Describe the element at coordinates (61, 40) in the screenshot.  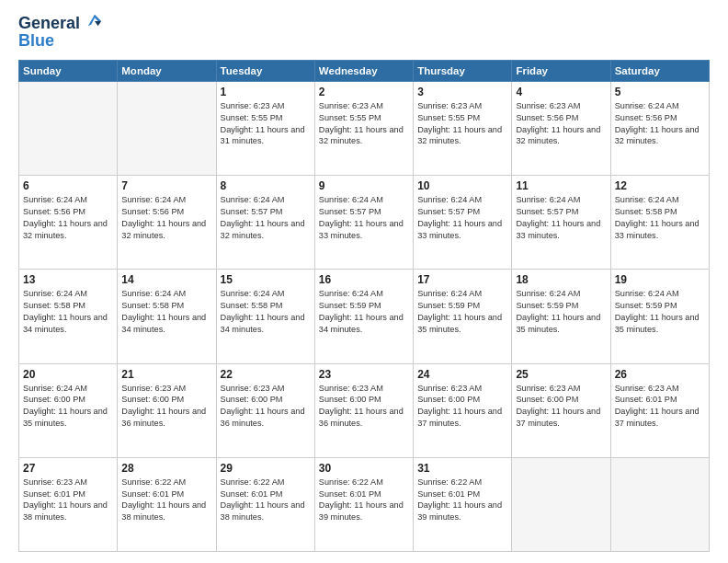
I see `logo-blue: Blue` at that location.